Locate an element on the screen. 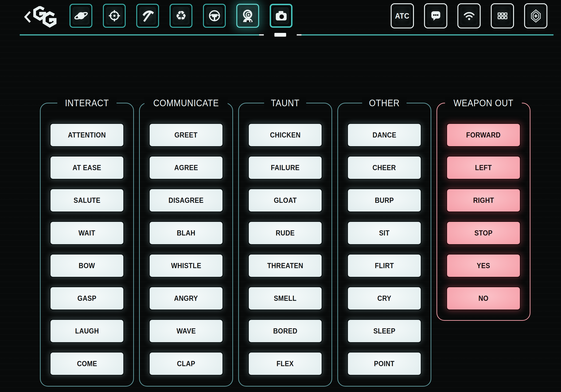  atc-label: ATC is located at coordinates (402, 16).